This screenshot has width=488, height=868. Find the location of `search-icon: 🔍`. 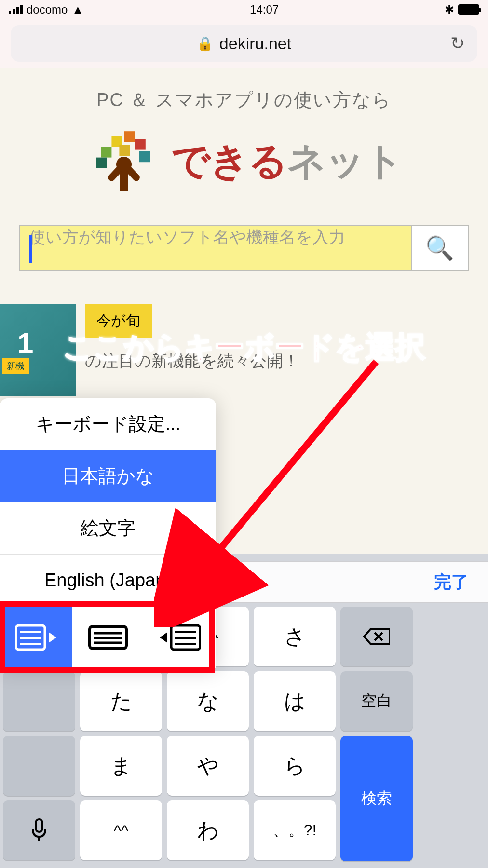

search-icon: 🔍 is located at coordinates (440, 248).